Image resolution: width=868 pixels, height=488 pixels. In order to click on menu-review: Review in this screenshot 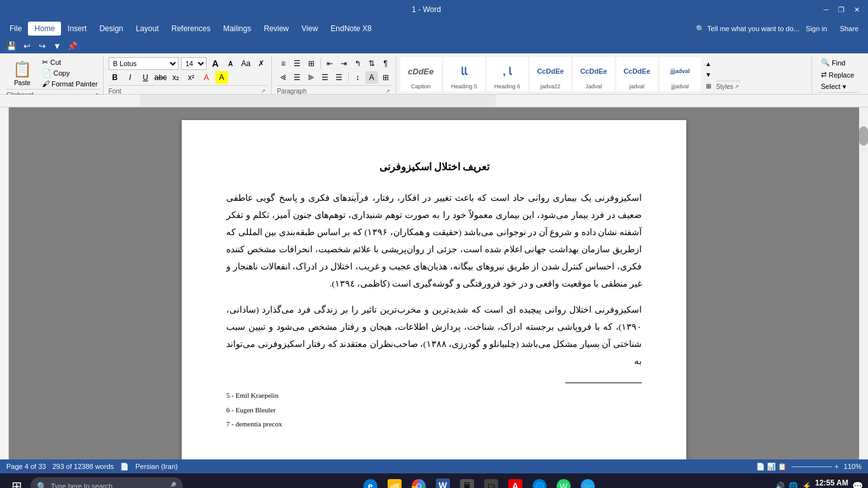, I will do `click(276, 29)`.